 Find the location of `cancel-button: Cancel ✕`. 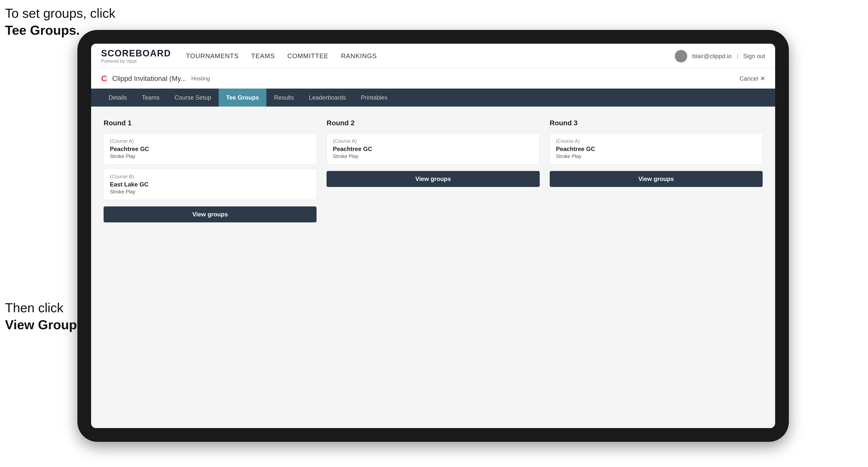

cancel-button: Cancel ✕ is located at coordinates (752, 79).